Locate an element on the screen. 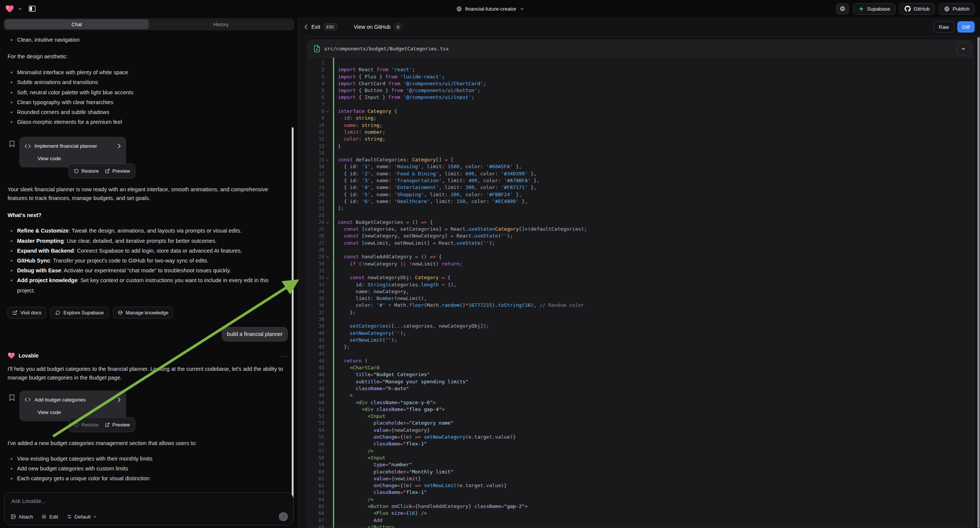 The height and width of the screenshot is (528, 980). design-heading: For the design aesthetic: is located at coordinates (148, 56).